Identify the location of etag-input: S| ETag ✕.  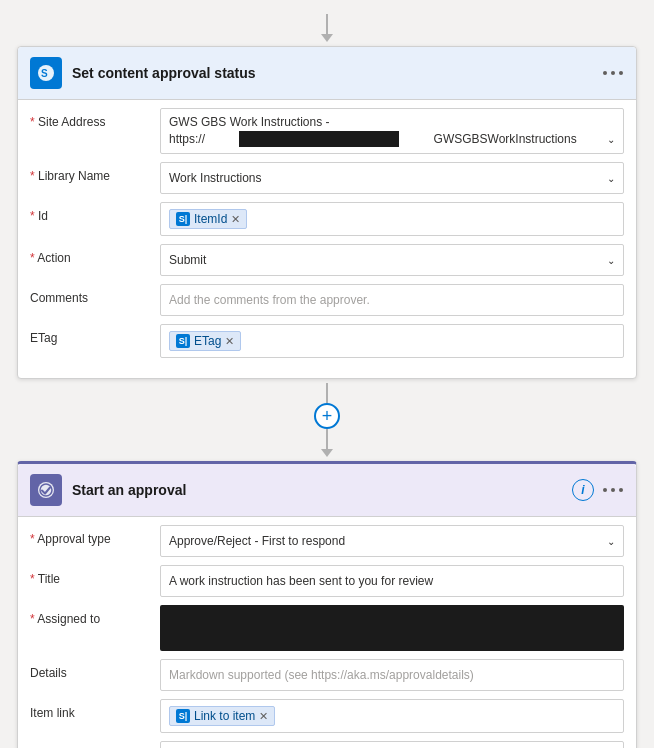
(392, 341).